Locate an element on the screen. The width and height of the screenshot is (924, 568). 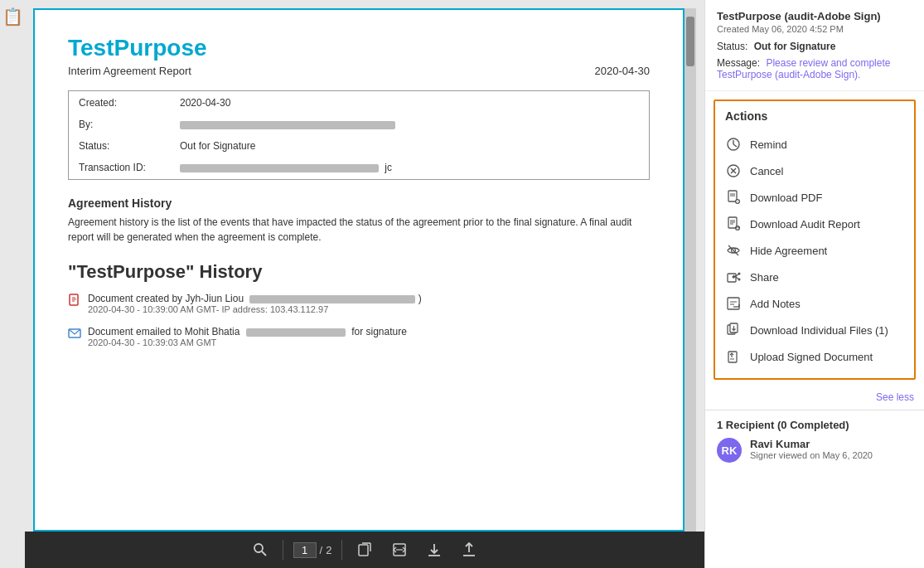
action-label: Add Notes is located at coordinates (776, 303).